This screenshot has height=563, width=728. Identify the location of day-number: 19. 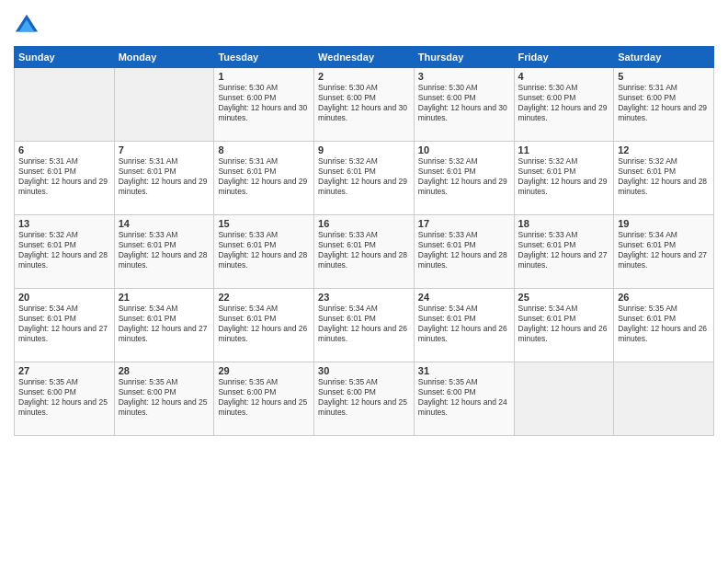
(664, 224).